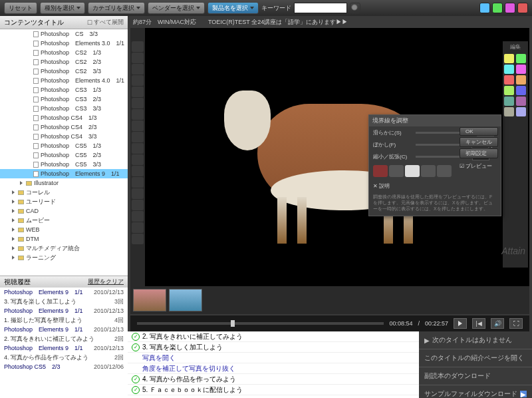  Describe the element at coordinates (273, 379) in the screenshot. I see `lesson-row: ✓4. 写真から作品を作ってみよう` at that location.